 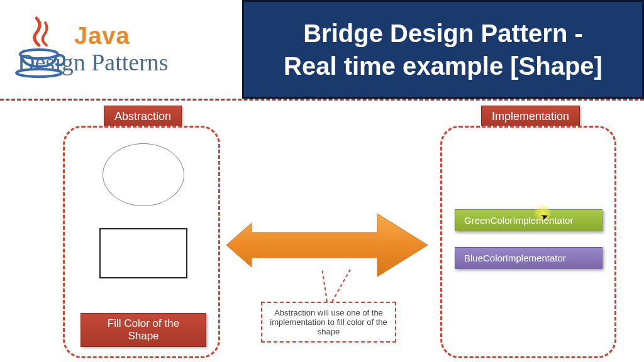 I want to click on note-connector-icon, so click(x=340, y=286).